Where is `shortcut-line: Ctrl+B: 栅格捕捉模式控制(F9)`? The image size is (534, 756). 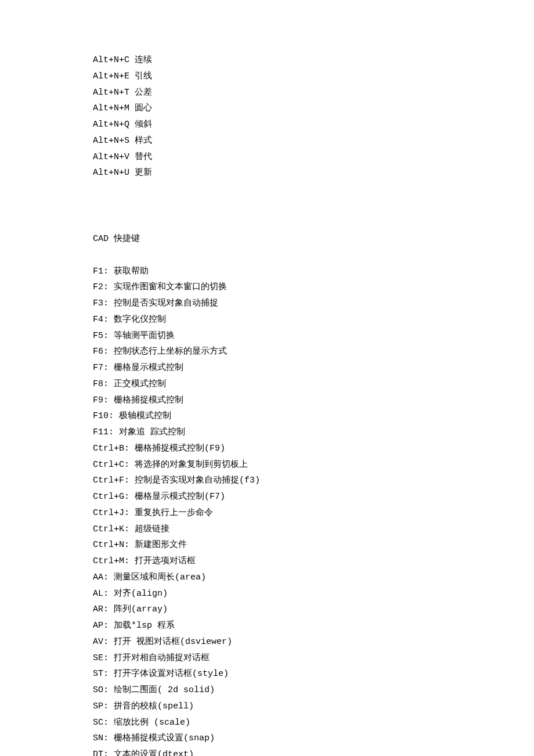 shortcut-line: Ctrl+B: 栅格捕捉模式控制(F9) is located at coordinates (313, 449).